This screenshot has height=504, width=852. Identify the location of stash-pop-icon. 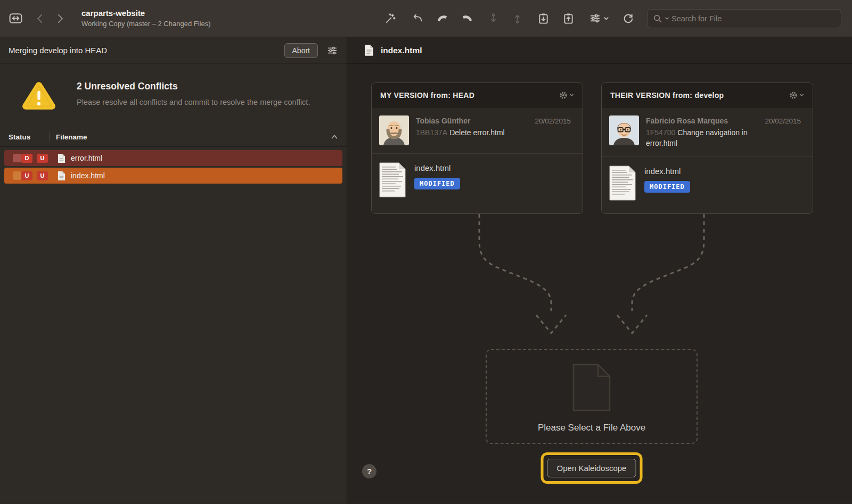
(468, 18).